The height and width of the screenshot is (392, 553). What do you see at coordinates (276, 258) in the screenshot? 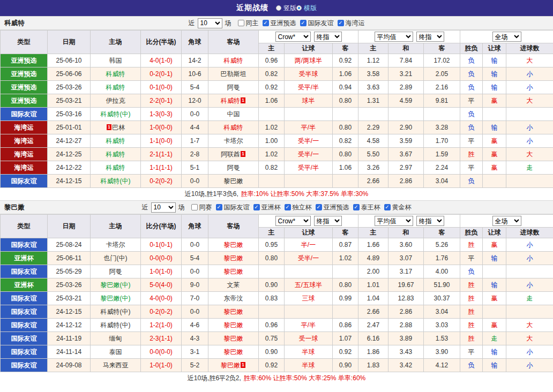
I see `match-row: 亚洲杯25-06-11也门(中)0-0(0-0)5-4黎巴嫩0.80受半/一1.…` at bounding box center [276, 258].